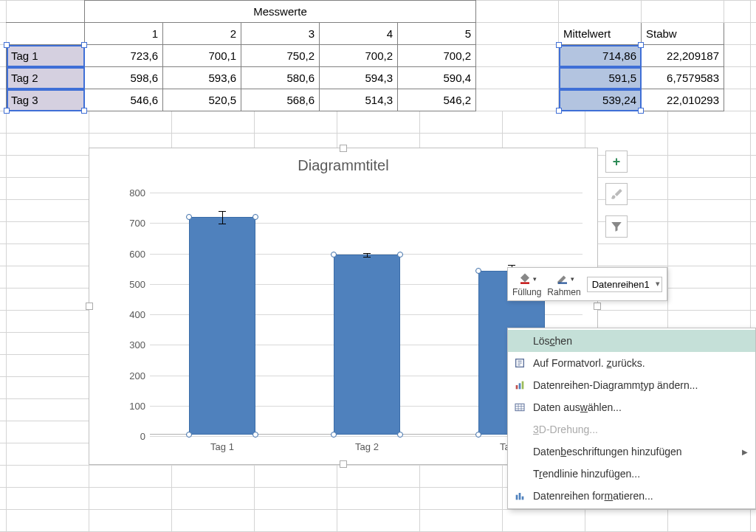  What do you see at coordinates (588, 284) in the screenshot?
I see `mini-toolbar: ▾ Füllung ▾ Rahmen Datenreihen1` at bounding box center [588, 284].